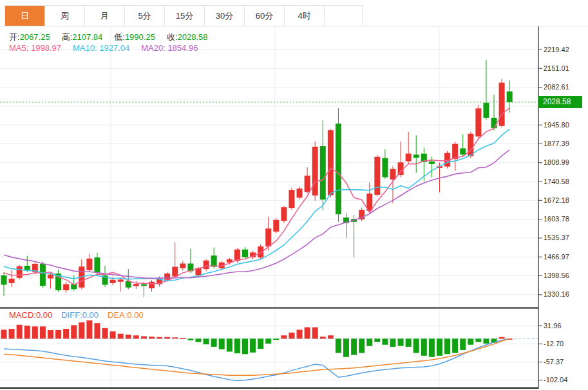 This screenshot has height=390, width=588. I want to click on price-axis-label: 1603.78, so click(556, 219).